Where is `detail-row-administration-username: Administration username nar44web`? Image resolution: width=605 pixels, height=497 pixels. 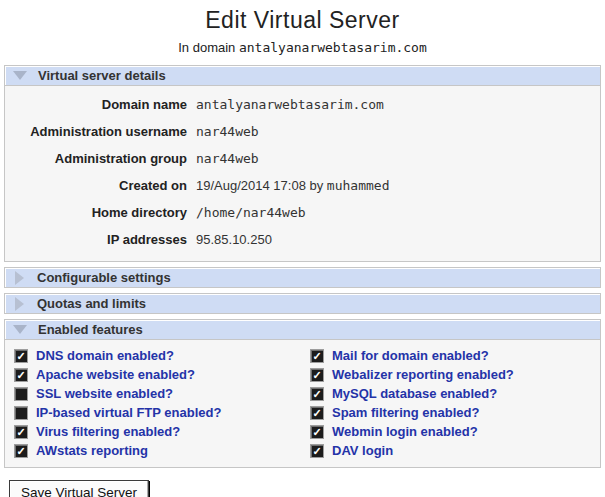 detail-row-administration-username: Administration username nar44web is located at coordinates (302, 132).